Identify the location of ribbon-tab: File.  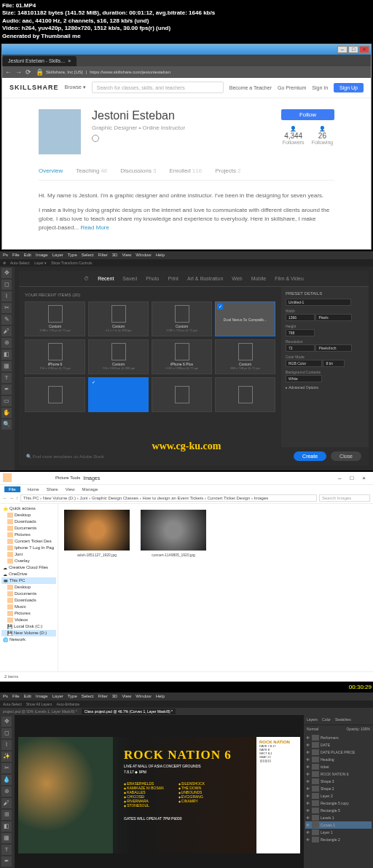
(12, 489).